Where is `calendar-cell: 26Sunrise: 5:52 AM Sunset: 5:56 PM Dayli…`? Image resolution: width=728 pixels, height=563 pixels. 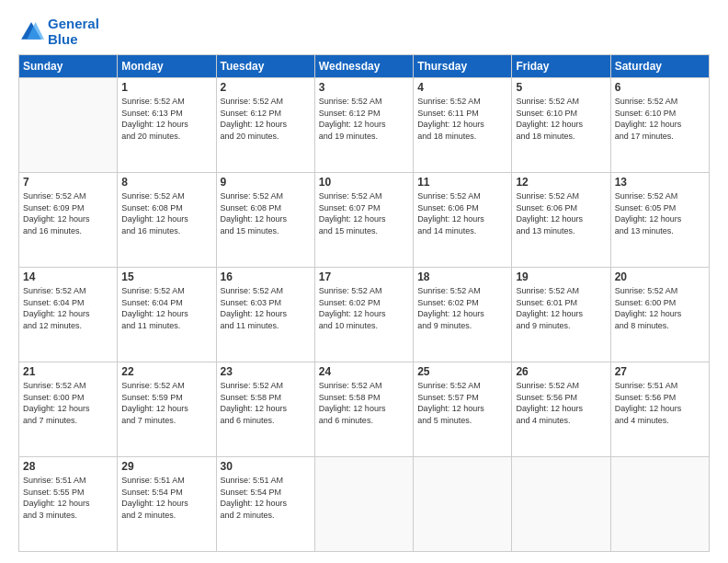 calendar-cell: 26Sunrise: 5:52 AM Sunset: 5:56 PM Dayli… is located at coordinates (561, 410).